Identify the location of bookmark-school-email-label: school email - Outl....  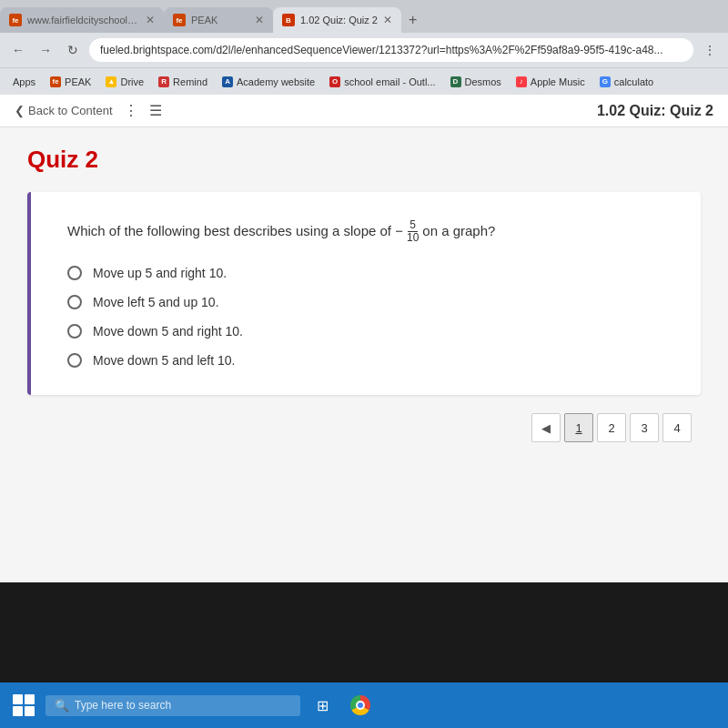
(389, 82).